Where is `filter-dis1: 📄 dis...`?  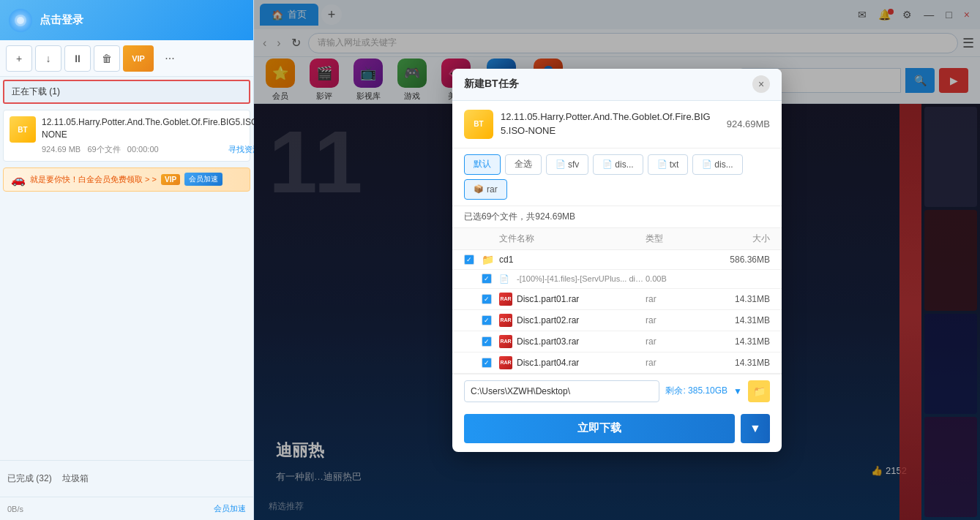 filter-dis1: 📄 dis... is located at coordinates (618, 165).